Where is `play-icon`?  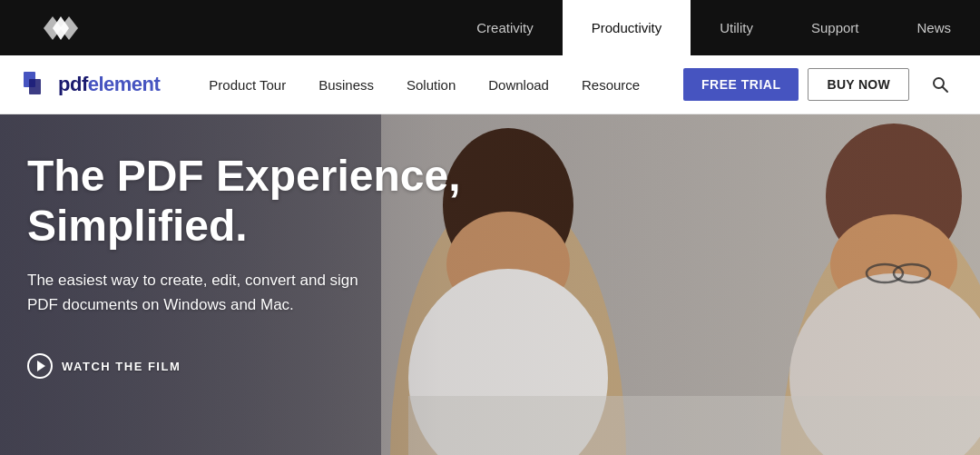
play-icon is located at coordinates (40, 366).